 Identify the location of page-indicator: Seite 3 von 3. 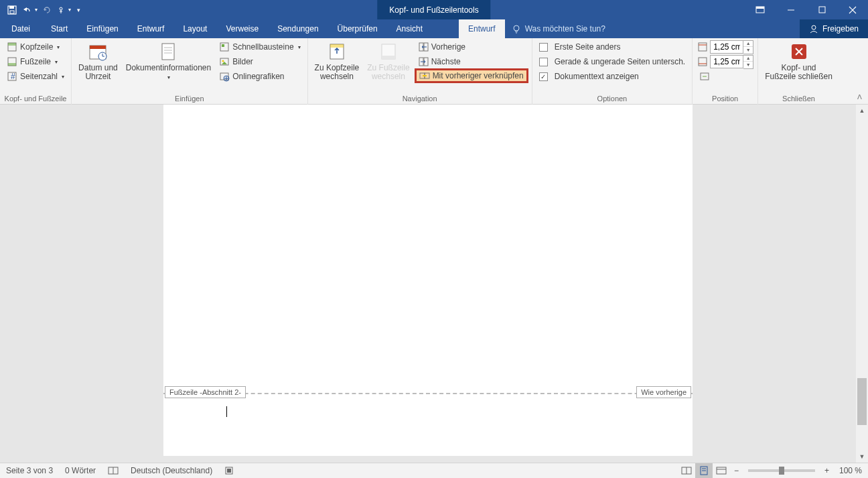
(29, 471).